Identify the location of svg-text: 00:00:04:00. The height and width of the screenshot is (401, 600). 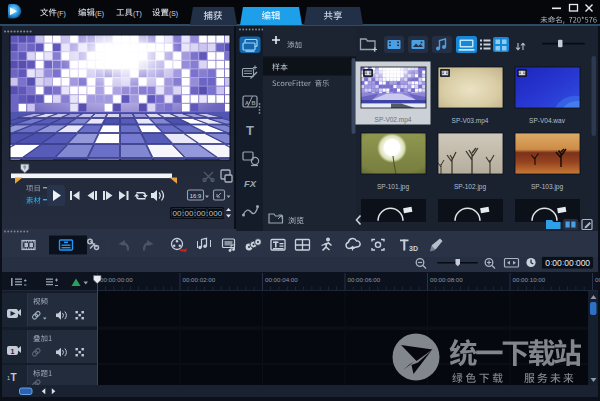
(282, 280).